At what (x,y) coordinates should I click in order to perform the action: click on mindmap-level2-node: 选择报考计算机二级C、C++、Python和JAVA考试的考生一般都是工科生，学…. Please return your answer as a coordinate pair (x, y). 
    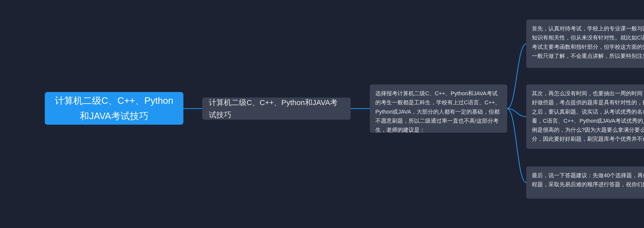
    Looking at the image, I should click on (438, 109).